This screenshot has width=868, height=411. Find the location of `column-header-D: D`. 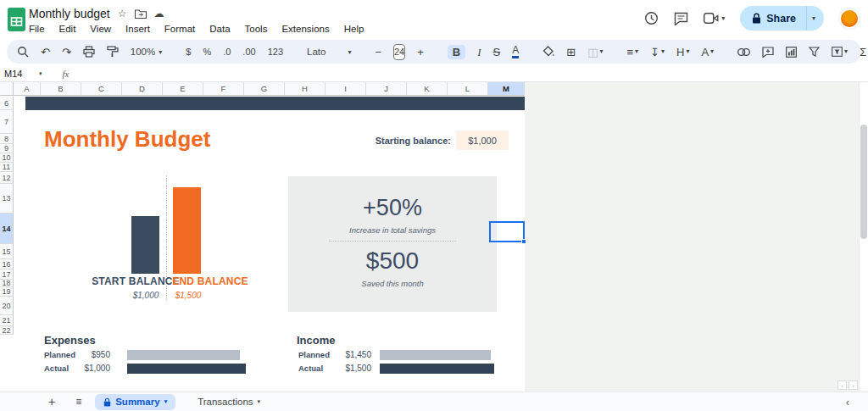

column-header-D: D is located at coordinates (142, 89).